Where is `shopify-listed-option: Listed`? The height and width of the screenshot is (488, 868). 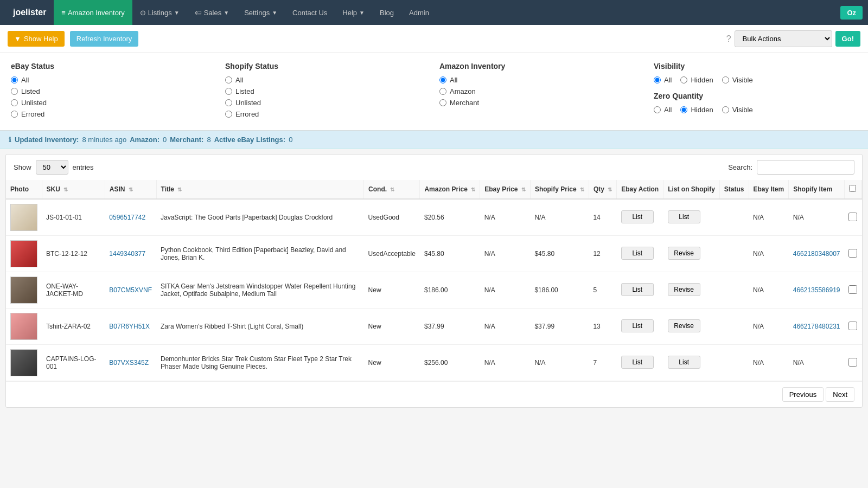 shopify-listed-option: Listed is located at coordinates (327, 91).